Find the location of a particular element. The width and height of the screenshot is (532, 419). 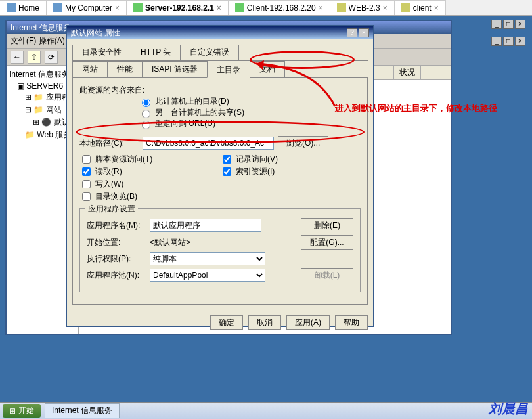

checkbox-script-access: 脚本资源访问(T) is located at coordinates (150, 159).